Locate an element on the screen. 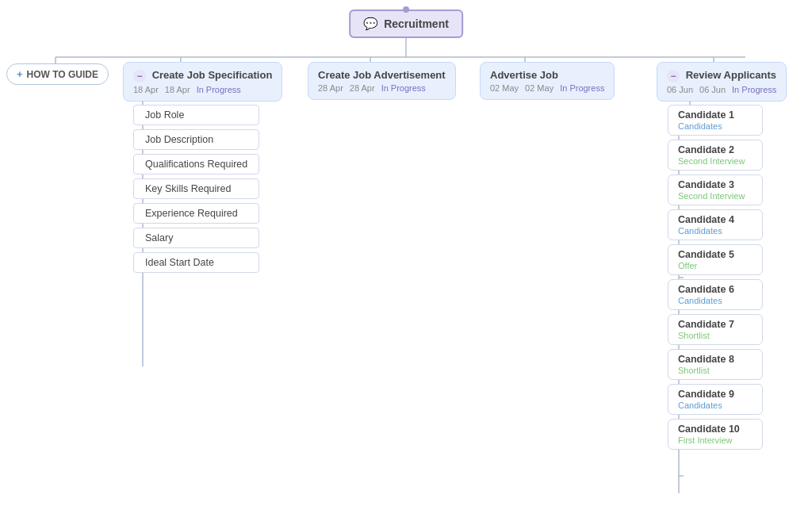 The width and height of the screenshot is (812, 506). sub-items-list: Job RoleJob DescriptionQualifications Re… is located at coordinates (197, 189).